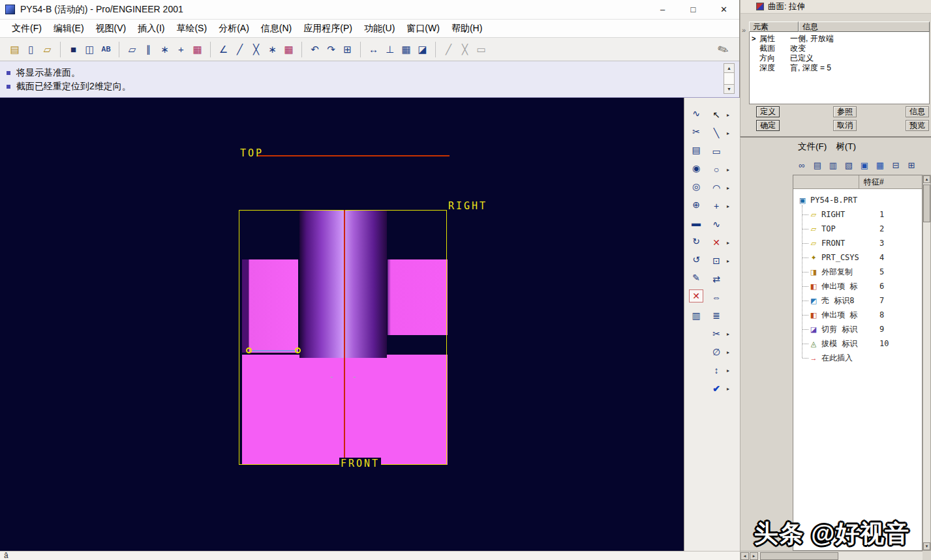 The image size is (931, 560). Describe the element at coordinates (273, 50) in the screenshot. I see `point-star-icon: ∗` at that location.